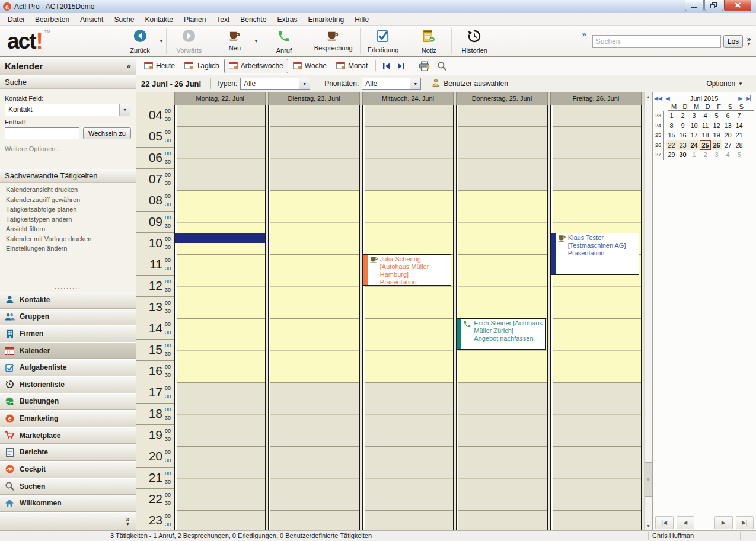  Describe the element at coordinates (733, 41) in the screenshot. I see `search-go-button: Los` at that location.